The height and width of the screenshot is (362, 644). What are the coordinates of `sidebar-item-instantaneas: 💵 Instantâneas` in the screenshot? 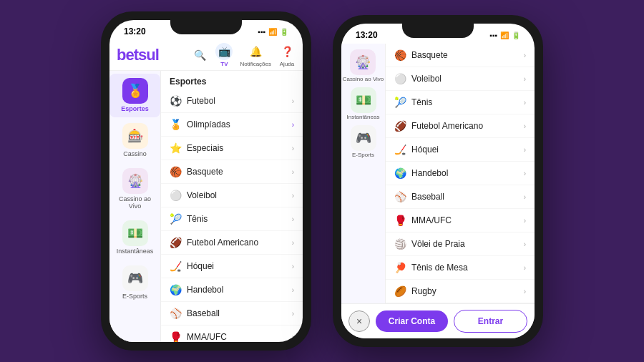 It's located at (135, 238).